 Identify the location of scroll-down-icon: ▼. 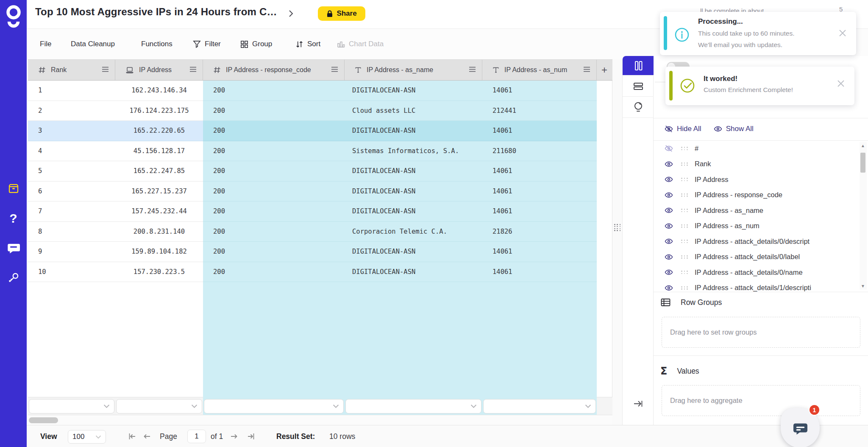
(863, 286).